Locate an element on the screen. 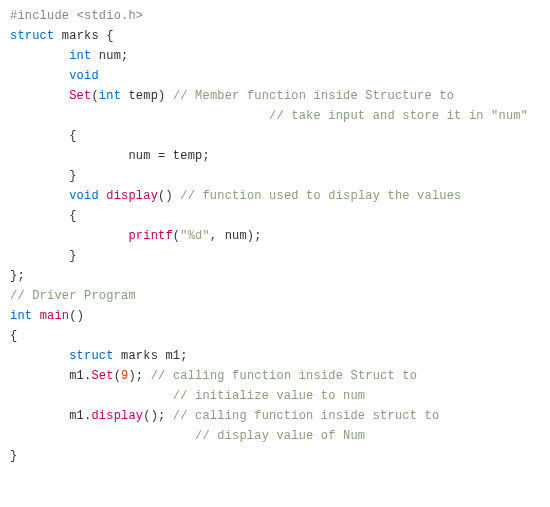 The width and height of the screenshot is (550, 507). token-cmt: // initialize value to num is located at coordinates (269, 396).